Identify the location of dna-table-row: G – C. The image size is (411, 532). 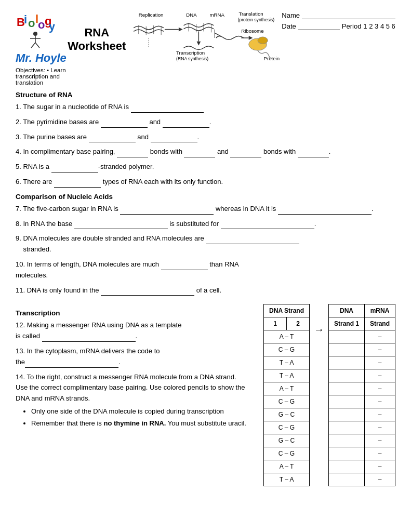
(287, 415).